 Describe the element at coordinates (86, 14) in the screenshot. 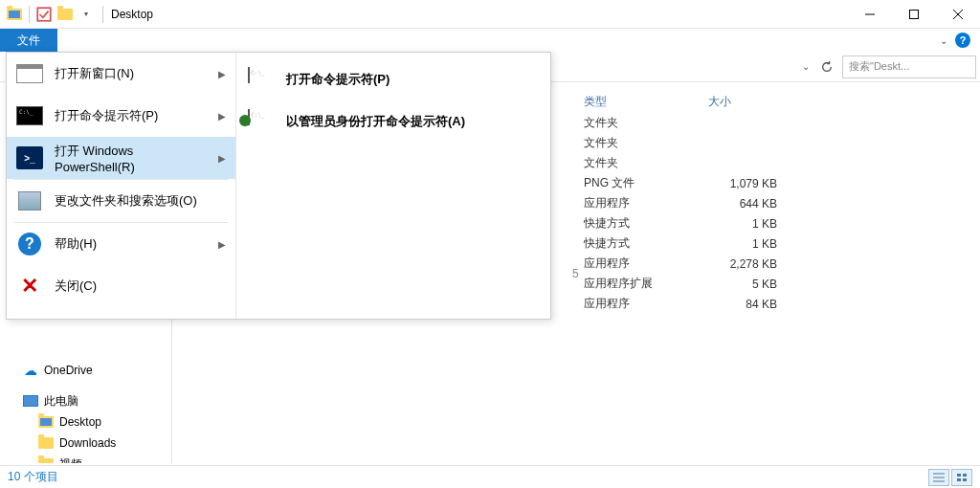

I see `qat-dropdown-icon: ▾` at that location.